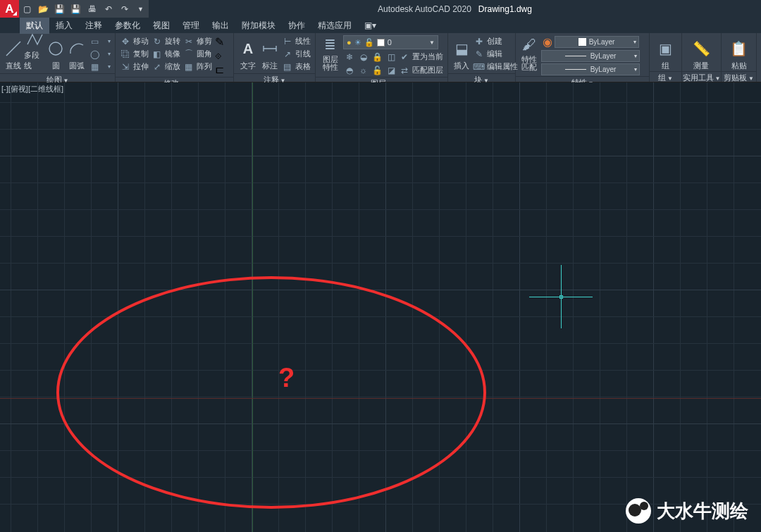 Image resolution: width=761 pixels, height=532 pixels. What do you see at coordinates (590, 69) in the screenshot?
I see `linetype-combo: ByLayer` at bounding box center [590, 69].